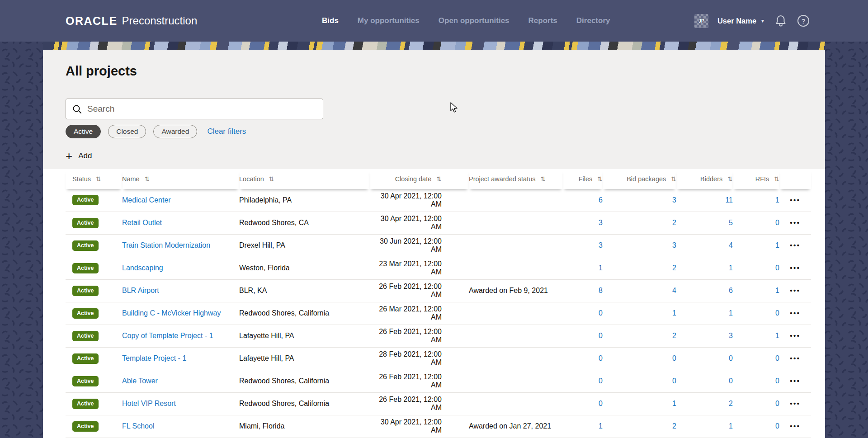 This screenshot has height=438, width=868. I want to click on project-name-link: Hotel VIP Resort, so click(149, 403).